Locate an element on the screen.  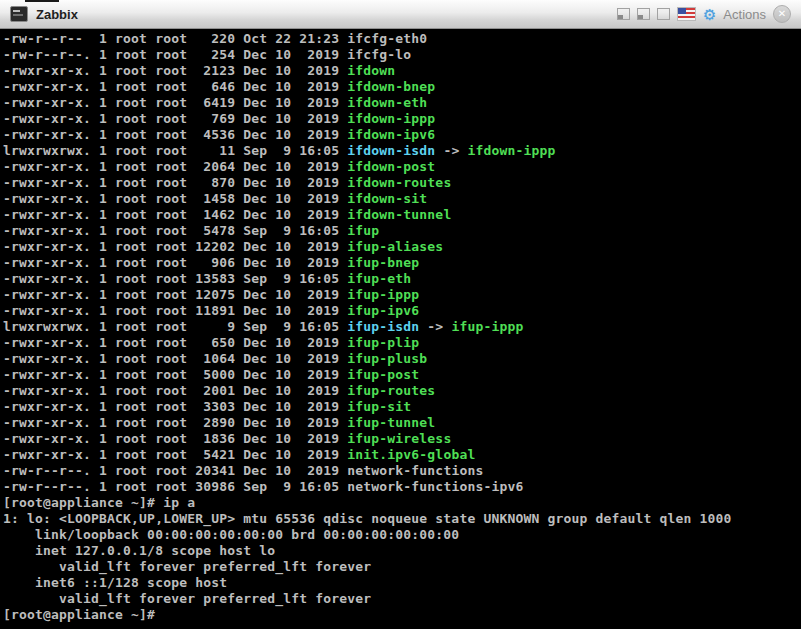
actions-menu-button: Actions is located at coordinates (744, 14).